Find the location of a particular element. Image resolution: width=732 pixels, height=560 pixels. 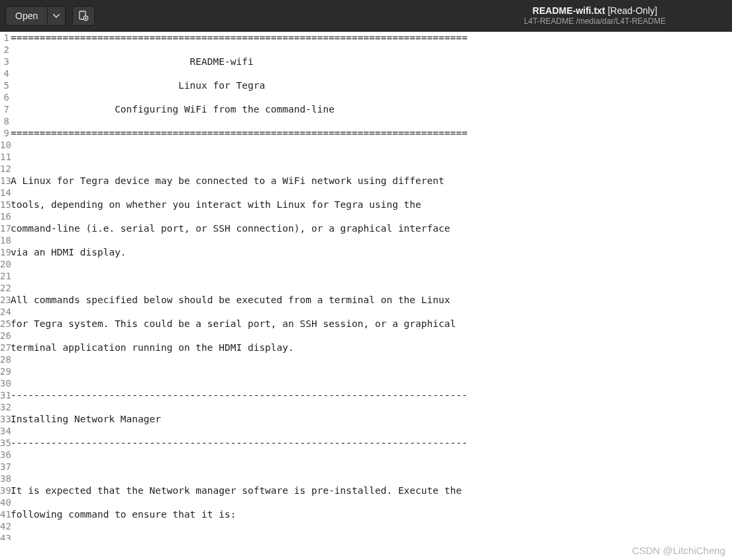

line-number: 12 is located at coordinates (5, 169).